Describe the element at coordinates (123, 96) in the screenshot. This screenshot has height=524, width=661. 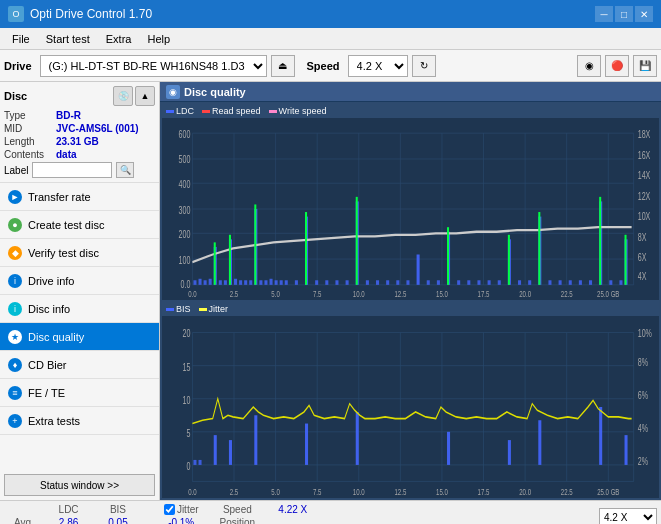
I see `disc-icon1: 💿` at that location.